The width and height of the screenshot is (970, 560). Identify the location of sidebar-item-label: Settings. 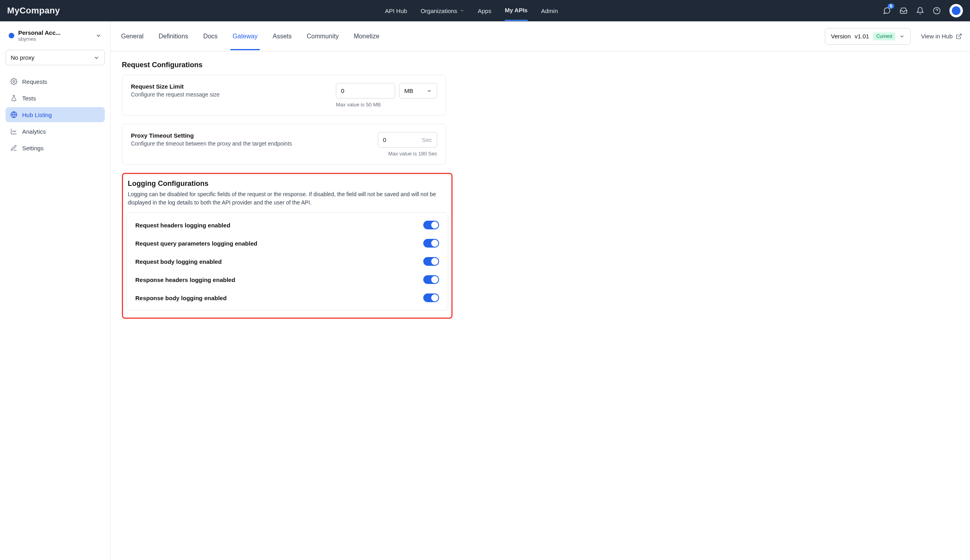
(33, 148).